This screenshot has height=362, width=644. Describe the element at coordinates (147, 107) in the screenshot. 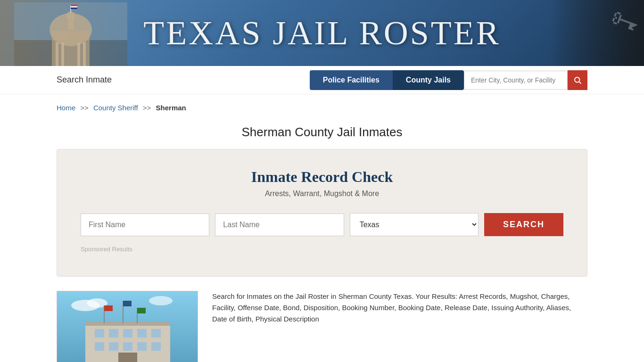

I see `breadcrumb-sep-2: >>` at that location.